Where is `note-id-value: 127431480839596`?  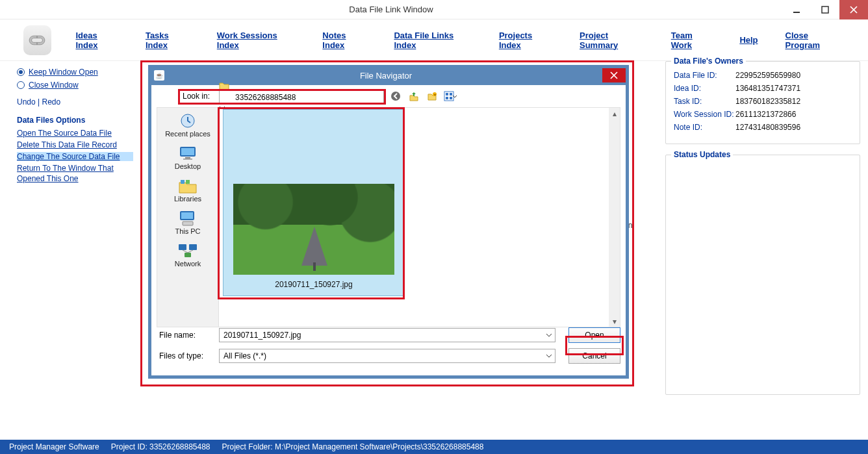
note-id-value: 127431480839596 is located at coordinates (768, 127).